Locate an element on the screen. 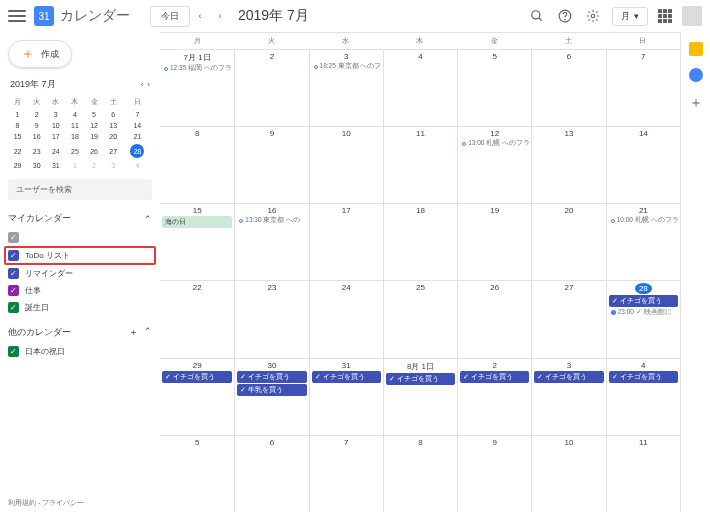 Image resolution: width=710 pixels, height=512 pixels. create-button: ＋作成 is located at coordinates (40, 54).